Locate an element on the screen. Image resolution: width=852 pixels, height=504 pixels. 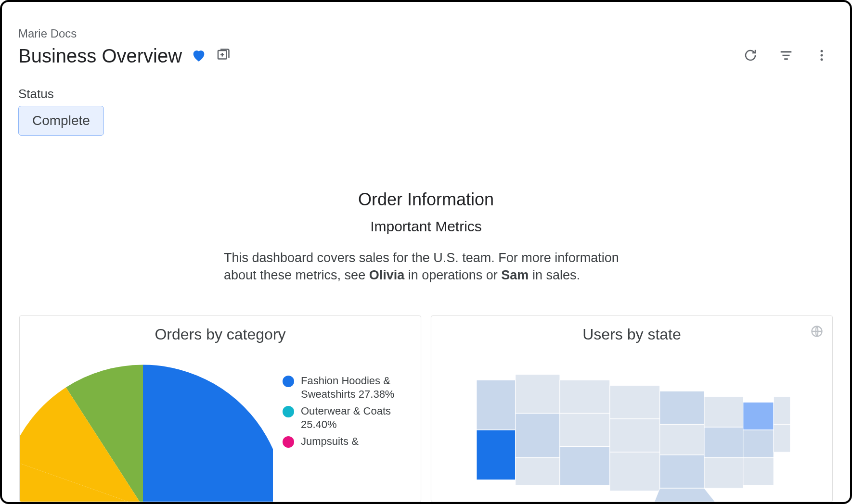
globe-icon is located at coordinates (817, 331).